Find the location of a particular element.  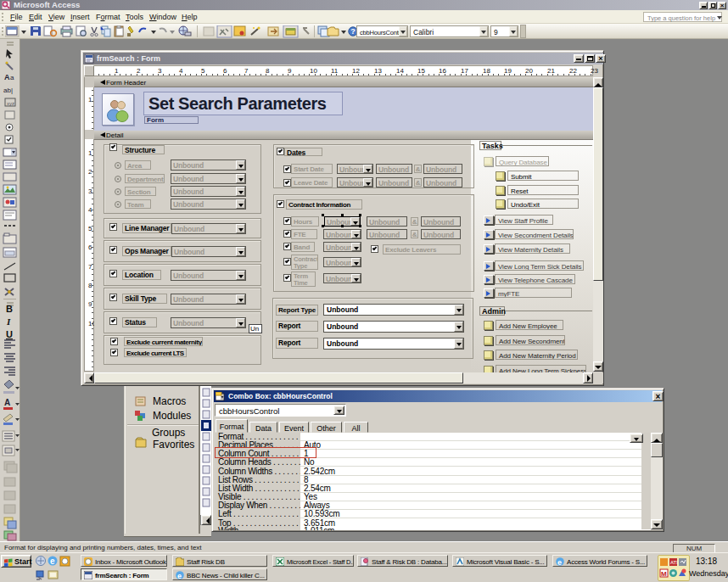

svg-text: M is located at coordinates (664, 574).